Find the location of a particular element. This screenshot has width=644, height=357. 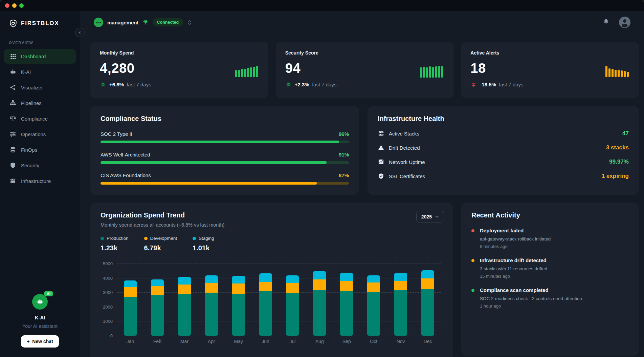

infra-value: 3 stacks is located at coordinates (617, 148).